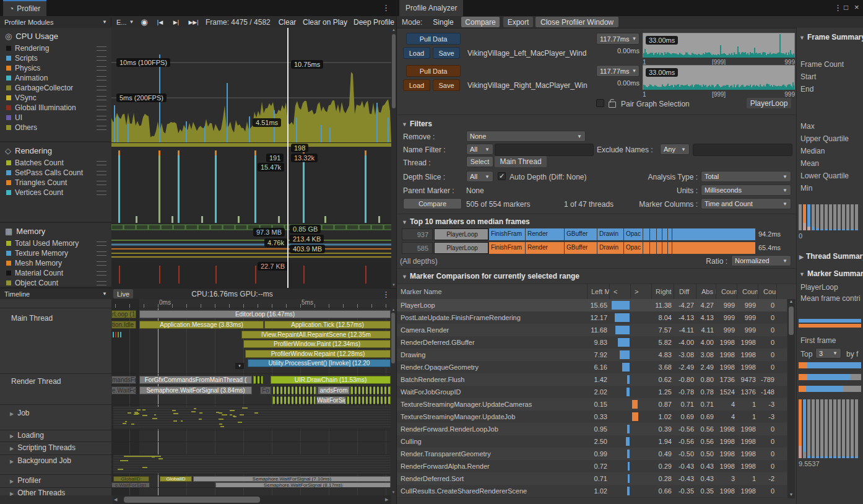 This screenshot has height=504, width=863. Describe the element at coordinates (633, 248) in the screenshot. I see `top10-segment: Opac` at that location.